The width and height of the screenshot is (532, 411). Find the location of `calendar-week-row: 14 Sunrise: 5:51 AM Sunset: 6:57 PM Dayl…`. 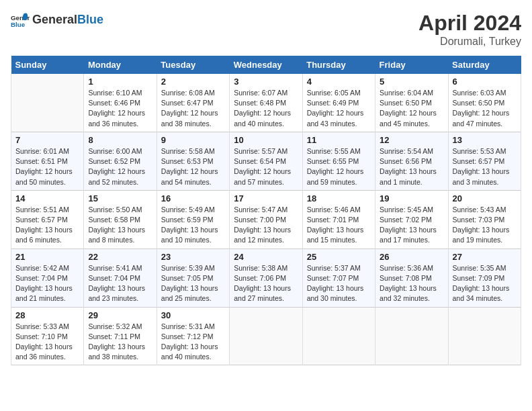

calendar-week-row: 14 Sunrise: 5:51 AM Sunset: 6:57 PM Dayl… is located at coordinates (266, 219).